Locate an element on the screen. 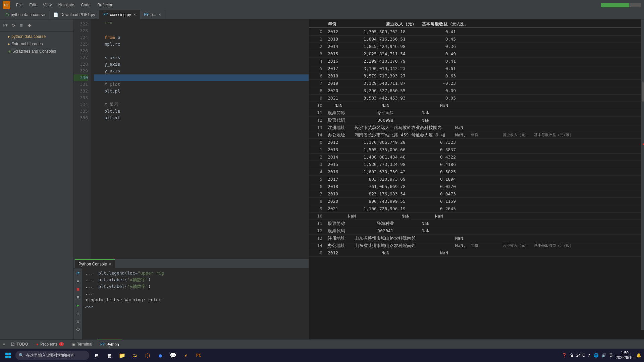 This screenshot has width=644, height=362. taskbar-time: 1:50 is located at coordinates (625, 353).